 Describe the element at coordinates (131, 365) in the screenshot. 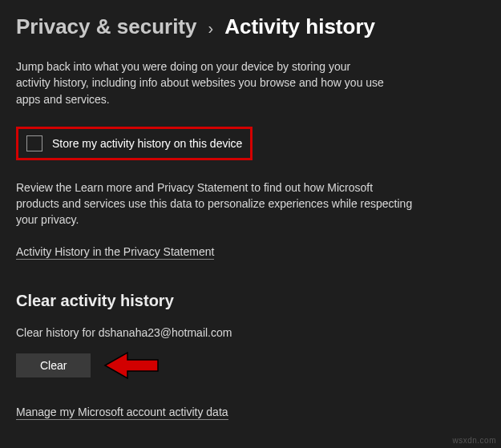

I see `arrow-left-icon` at that location.